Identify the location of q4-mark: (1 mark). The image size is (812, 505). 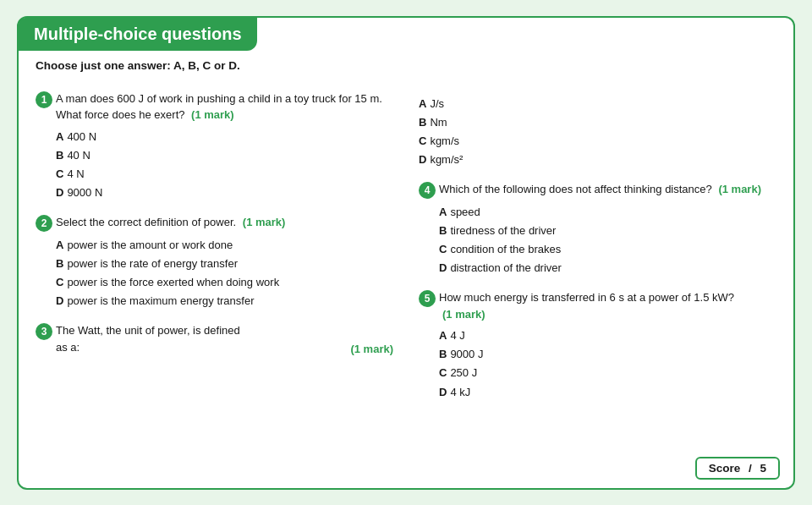
(739, 189).